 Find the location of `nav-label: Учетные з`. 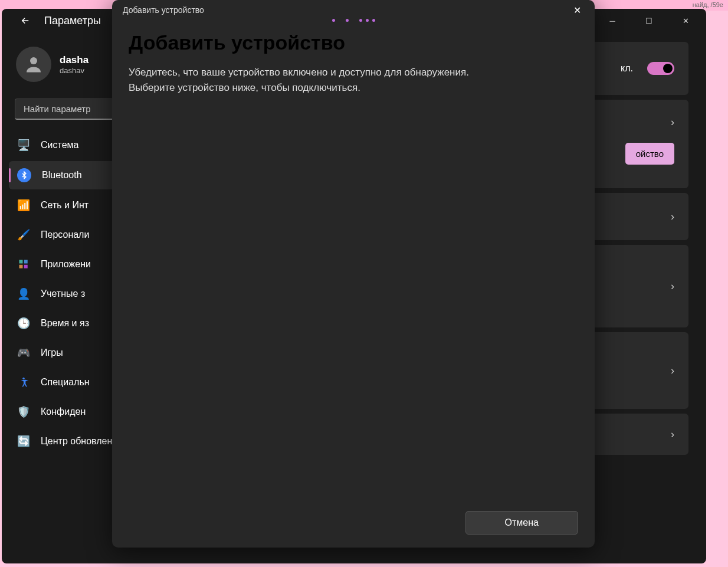

nav-label: Учетные з is located at coordinates (63, 294).